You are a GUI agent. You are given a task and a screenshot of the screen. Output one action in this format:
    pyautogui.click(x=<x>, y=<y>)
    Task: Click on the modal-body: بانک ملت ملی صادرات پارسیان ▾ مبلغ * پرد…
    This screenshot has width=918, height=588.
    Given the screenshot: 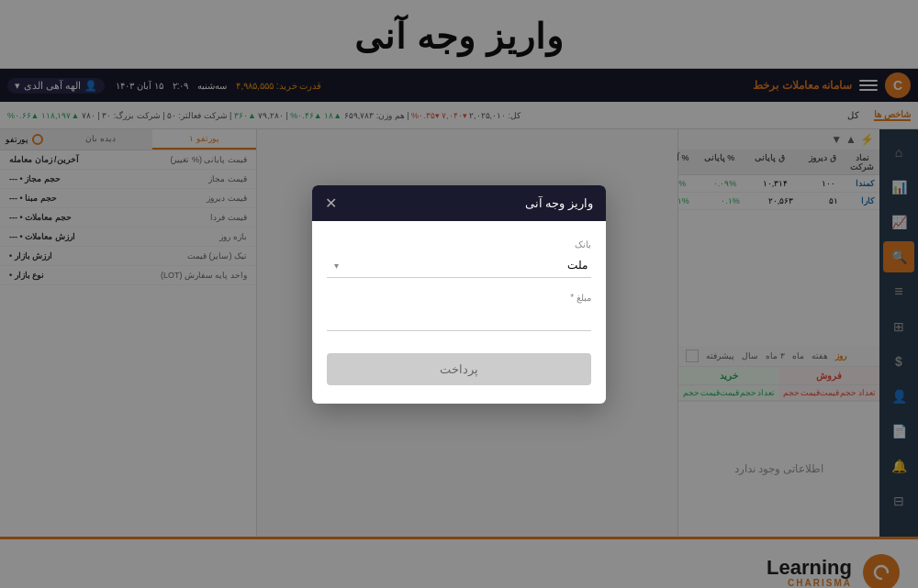 What is the action you would take?
    pyautogui.click(x=459, y=312)
    